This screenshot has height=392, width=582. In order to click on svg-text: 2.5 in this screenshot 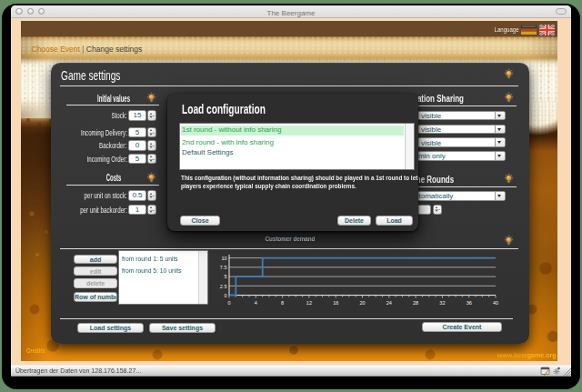, I will do `click(224, 286)`.